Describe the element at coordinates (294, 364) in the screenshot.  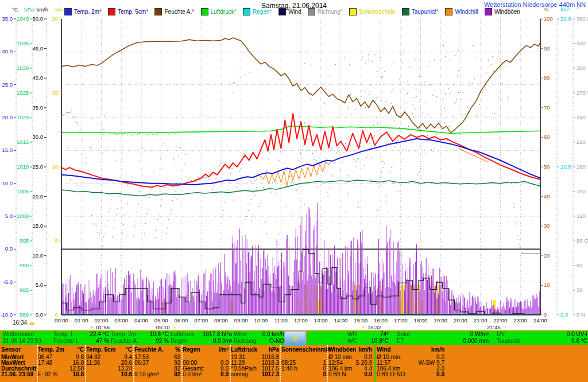
I see `statistics-table: SensorMinWertMaxWertDurchschnitt21.06. 2…` at that location.